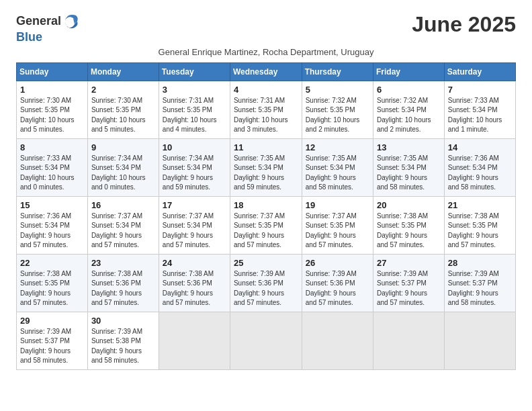 Image resolution: width=532 pixels, height=411 pixels. Describe the element at coordinates (409, 148) in the screenshot. I see `day-number: 13` at that location.